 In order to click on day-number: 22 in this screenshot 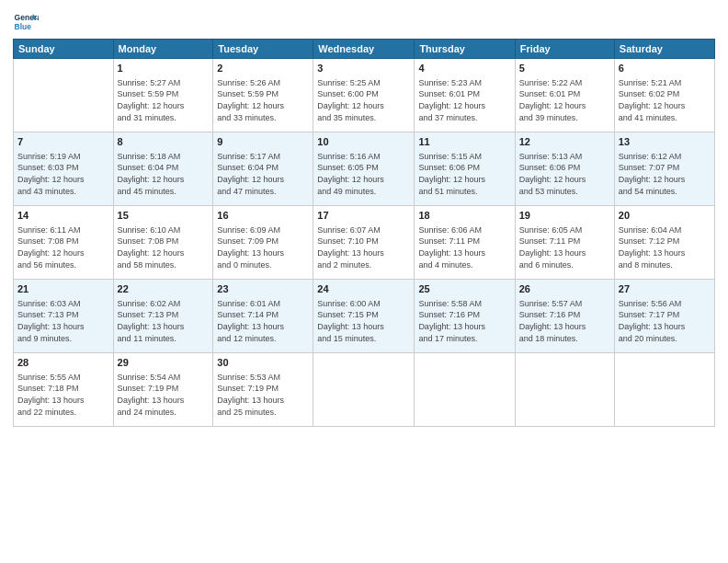, I will do `click(164, 289)`.